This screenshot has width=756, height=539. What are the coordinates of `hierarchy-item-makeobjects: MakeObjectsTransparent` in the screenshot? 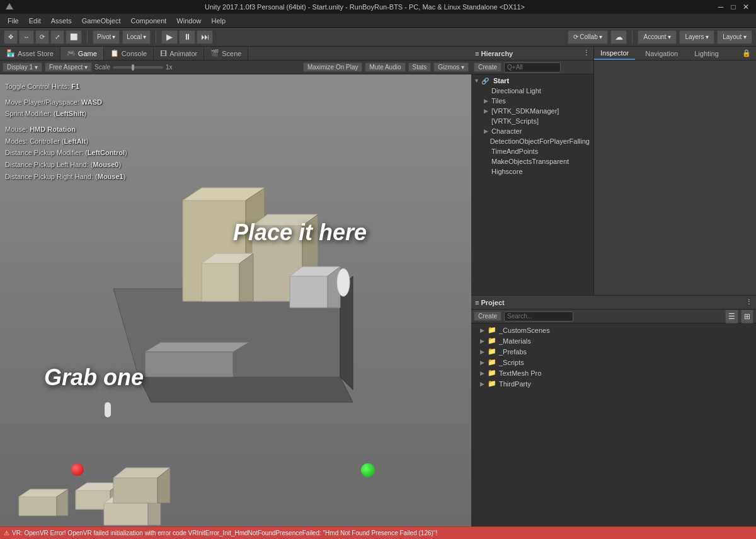 It's located at (532, 161).